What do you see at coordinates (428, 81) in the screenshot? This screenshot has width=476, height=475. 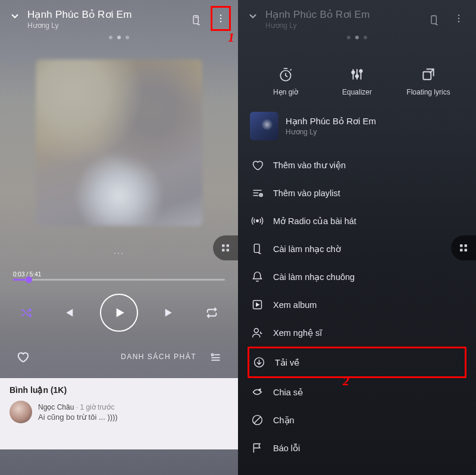 I see `floating-lyrics-button: Floating lyrics` at bounding box center [428, 81].